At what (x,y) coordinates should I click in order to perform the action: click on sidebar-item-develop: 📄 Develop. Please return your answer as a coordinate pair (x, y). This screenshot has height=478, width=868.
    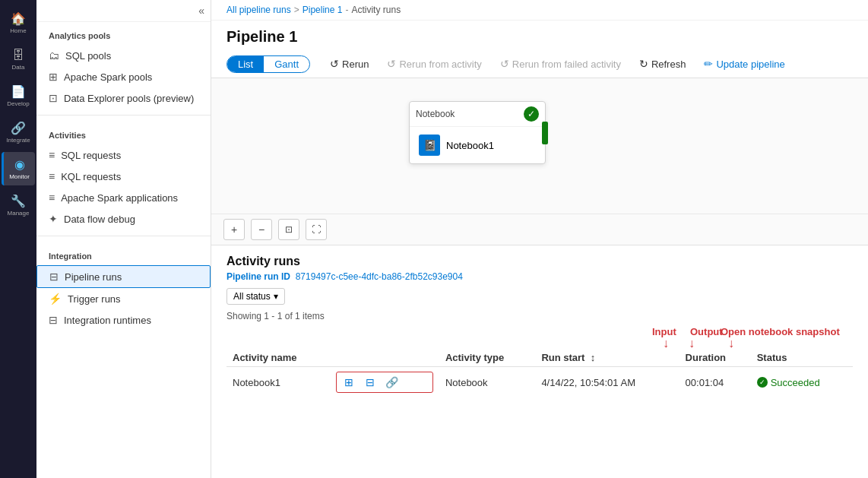
    Looking at the image, I should click on (18, 96).